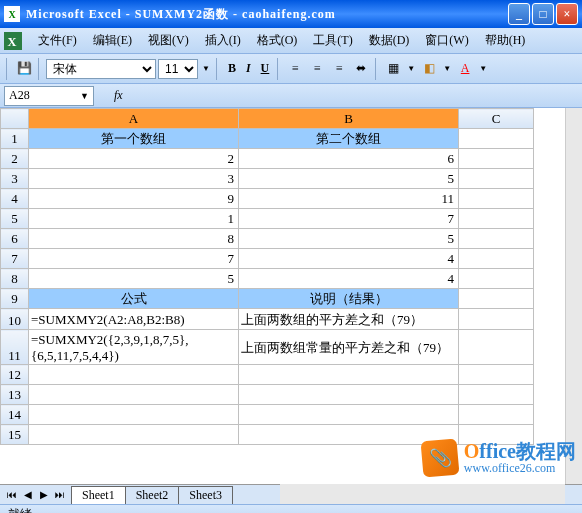 The width and height of the screenshot is (582, 513). Describe the element at coordinates (15, 320) in the screenshot. I see `row-header: 10` at that location.